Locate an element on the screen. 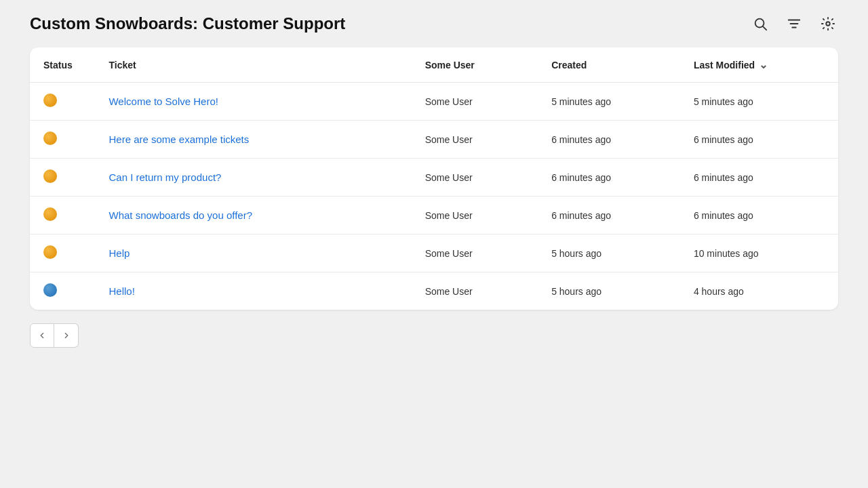 The height and width of the screenshot is (488, 868). ticket-link: Can I return my product? is located at coordinates (165, 178).